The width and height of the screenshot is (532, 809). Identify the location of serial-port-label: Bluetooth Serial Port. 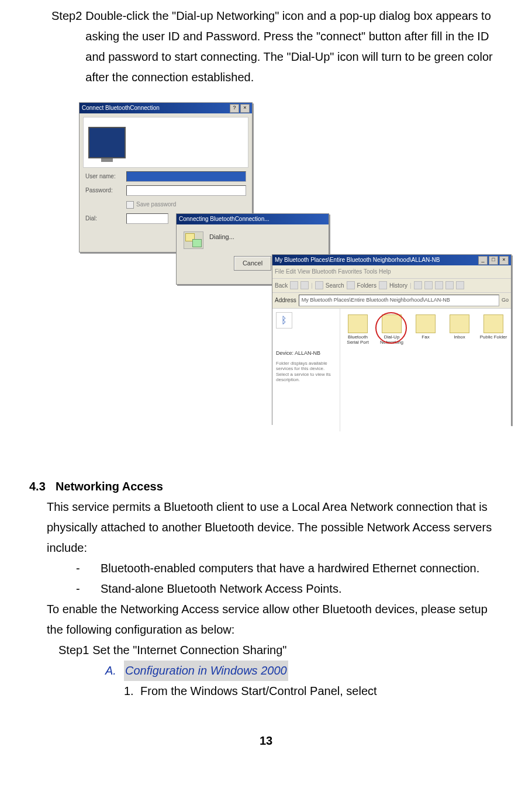
(358, 340).